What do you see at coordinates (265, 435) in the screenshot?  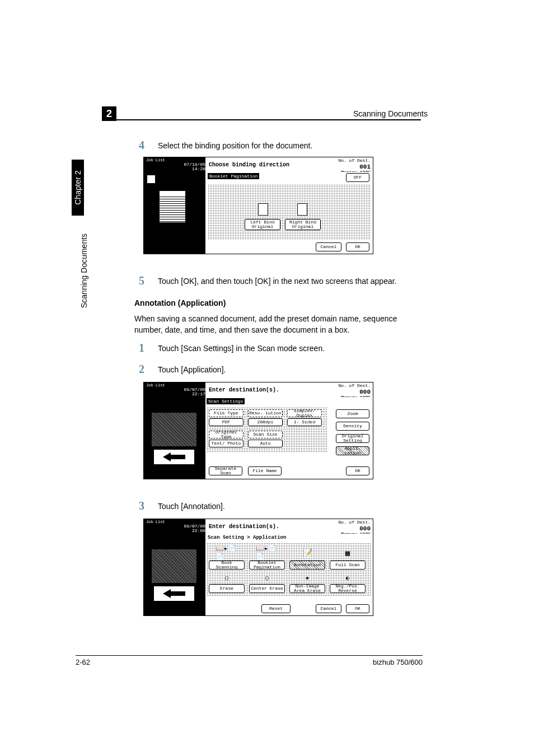 I see `scan-size-label: Scan Size` at bounding box center [265, 435].